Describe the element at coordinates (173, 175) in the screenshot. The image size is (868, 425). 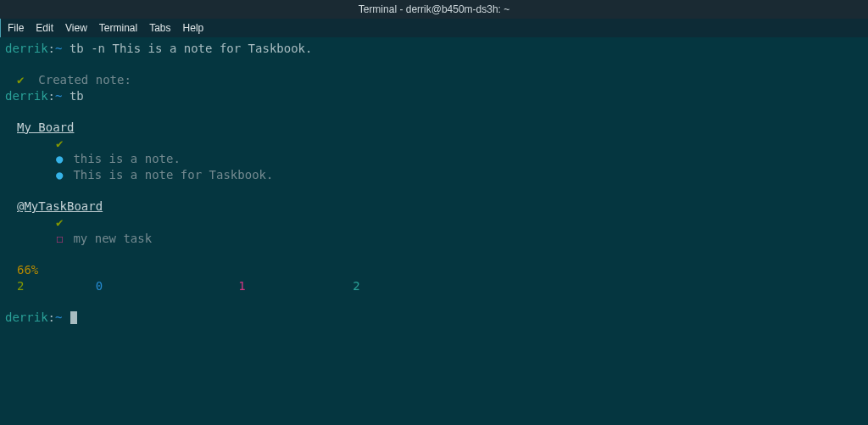
I see `note-text: This is a note for Taskbook.` at that location.